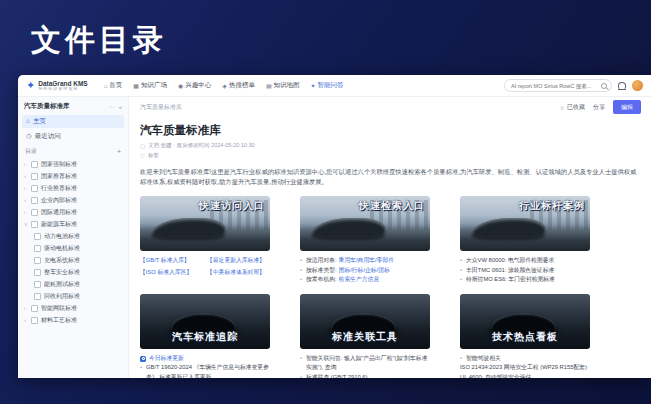  What do you see at coordinates (525, 224) in the screenshot?
I see `card-banner: 行业标杆案例` at bounding box center [525, 224].